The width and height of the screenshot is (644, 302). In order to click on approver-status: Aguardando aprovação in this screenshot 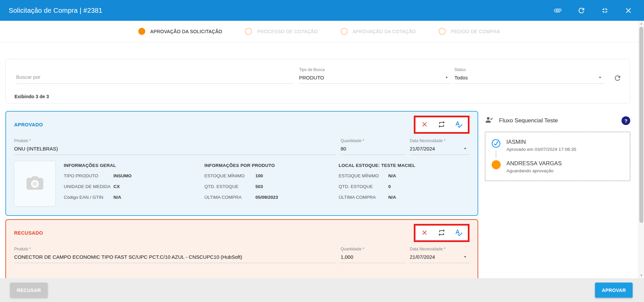, I will do `click(534, 171)`.